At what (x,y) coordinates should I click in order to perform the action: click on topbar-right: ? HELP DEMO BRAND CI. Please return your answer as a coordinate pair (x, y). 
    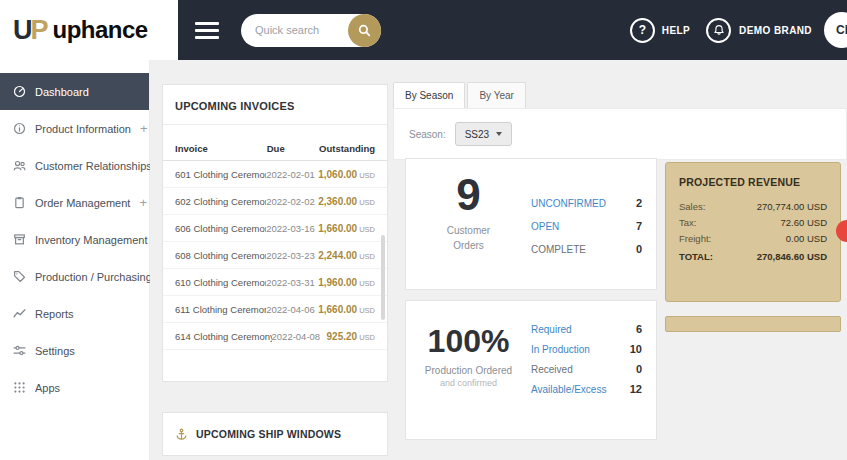
    Looking at the image, I should click on (738, 30).